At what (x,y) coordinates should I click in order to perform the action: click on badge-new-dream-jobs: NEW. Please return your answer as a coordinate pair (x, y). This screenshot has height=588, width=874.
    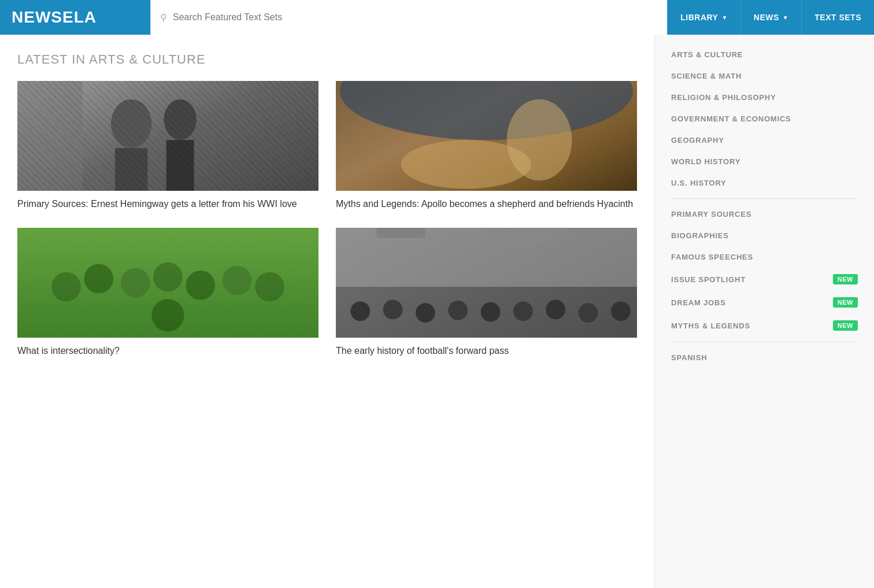
    Looking at the image, I should click on (845, 302).